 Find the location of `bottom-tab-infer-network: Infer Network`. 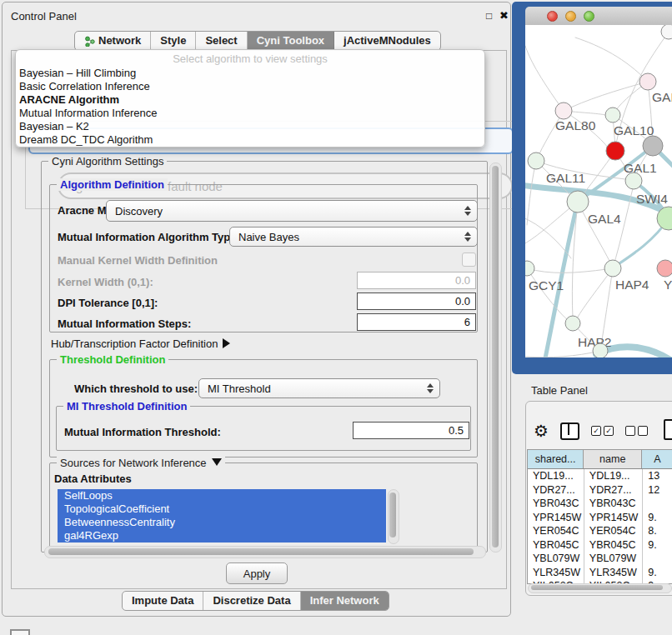

bottom-tab-infer-network: Infer Network is located at coordinates (345, 601).